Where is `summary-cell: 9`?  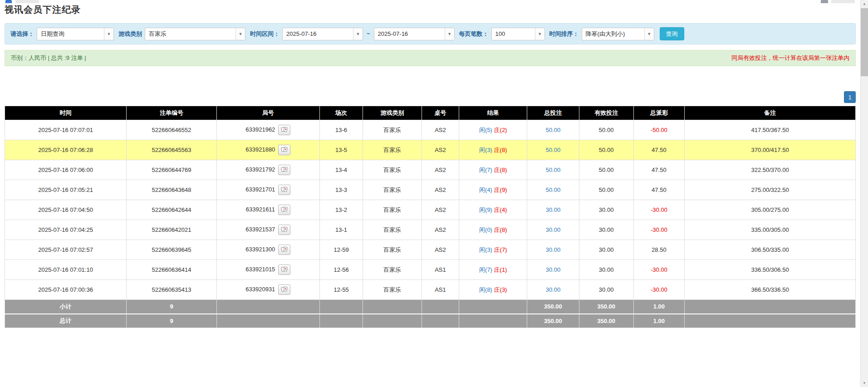
summary-cell: 9 is located at coordinates (172, 321).